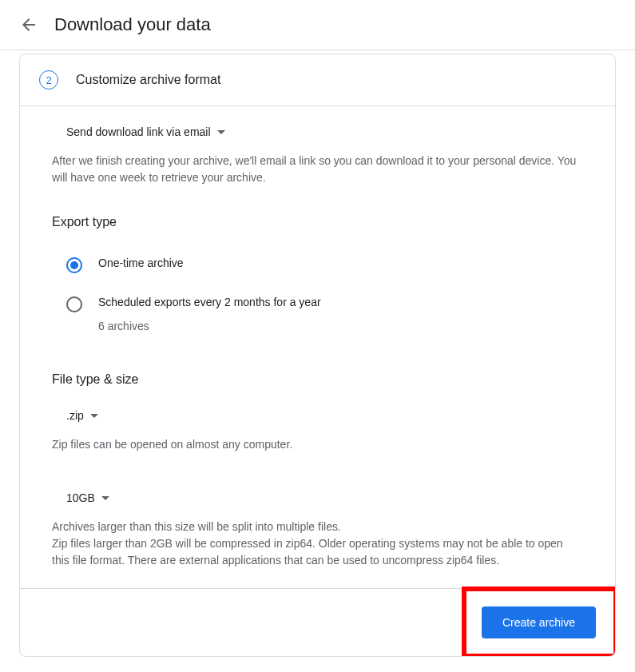  Describe the element at coordinates (318, 80) in the screenshot. I see `step-header: 2 Customize archive format` at that location.